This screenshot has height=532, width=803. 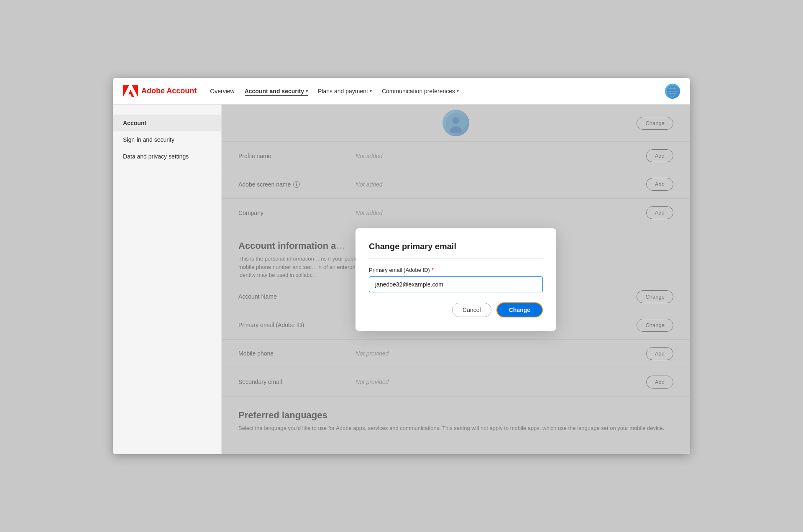 I want to click on sidebar-item-signin-security: Sign-in and security, so click(x=167, y=140).